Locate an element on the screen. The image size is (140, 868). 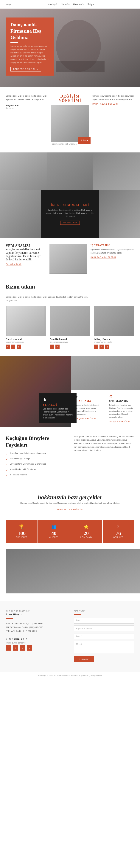
data-analysis-read-more: Yok daha Örnek is located at coordinates (14, 264).